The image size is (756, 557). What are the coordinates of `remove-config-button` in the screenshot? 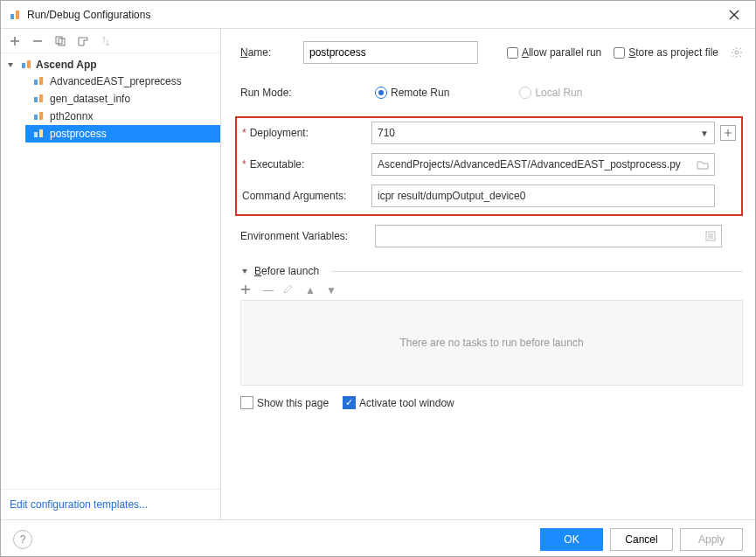 It's located at (38, 41).